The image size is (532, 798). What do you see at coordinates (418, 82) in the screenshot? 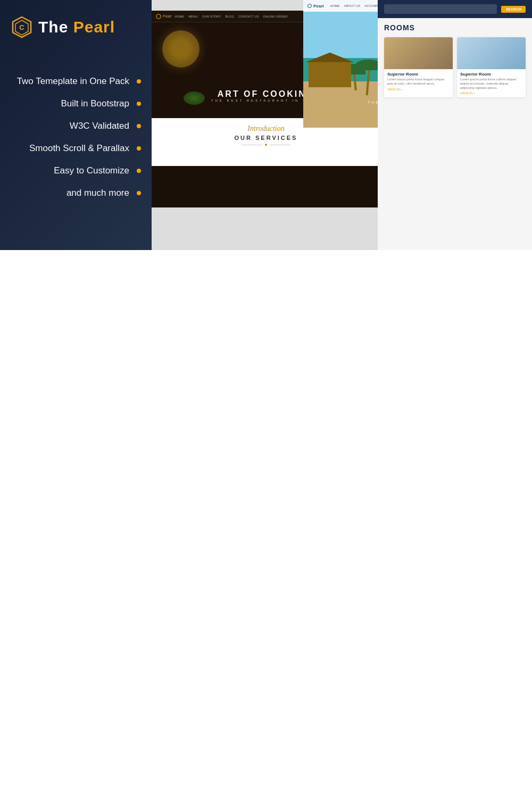
I see `room-desc-1: Lorem ipsum porta fusce faugiat congue q…` at bounding box center [418, 82].